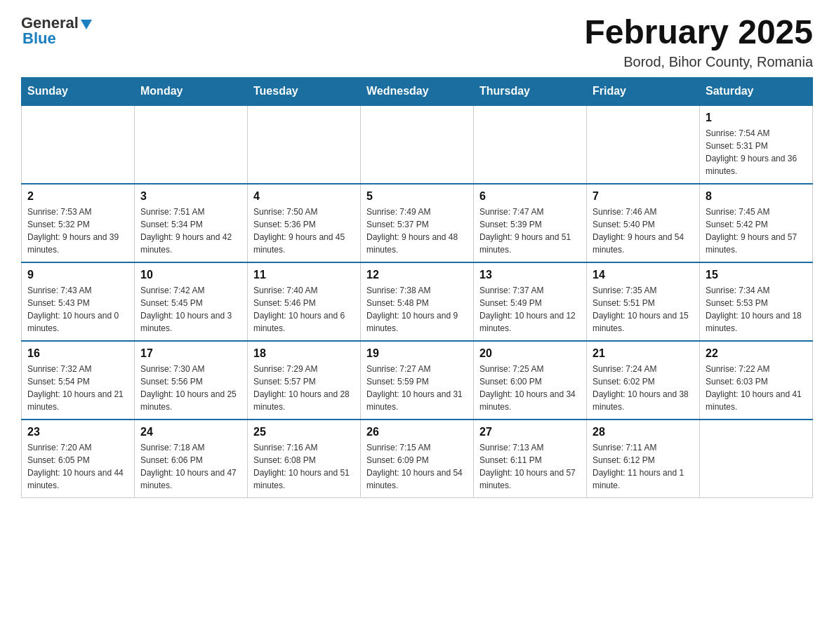 This screenshot has height=644, width=834. I want to click on day-info: Sunrise: 7:37 AM Sunset: 5:49 PM Dayligh…, so click(530, 309).